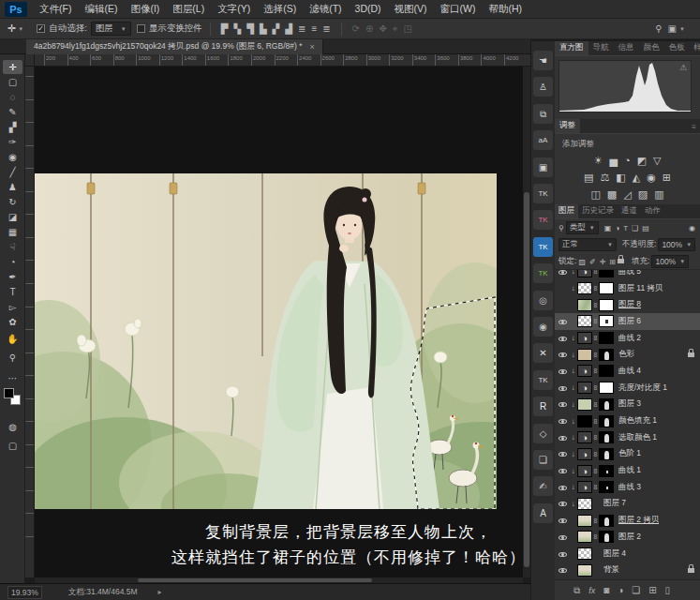 Image resolution: width=700 pixels, height=600 pixels. I want to click on align-v-centers-icon: ▞, so click(276, 28).